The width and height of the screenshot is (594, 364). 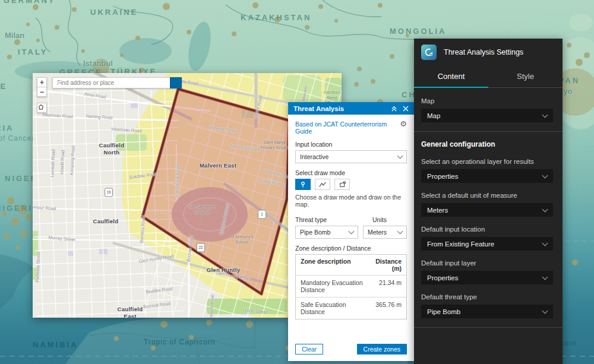 What do you see at coordinates (487, 115) in the screenshot?
I see `settings-select-map: Map` at bounding box center [487, 115].